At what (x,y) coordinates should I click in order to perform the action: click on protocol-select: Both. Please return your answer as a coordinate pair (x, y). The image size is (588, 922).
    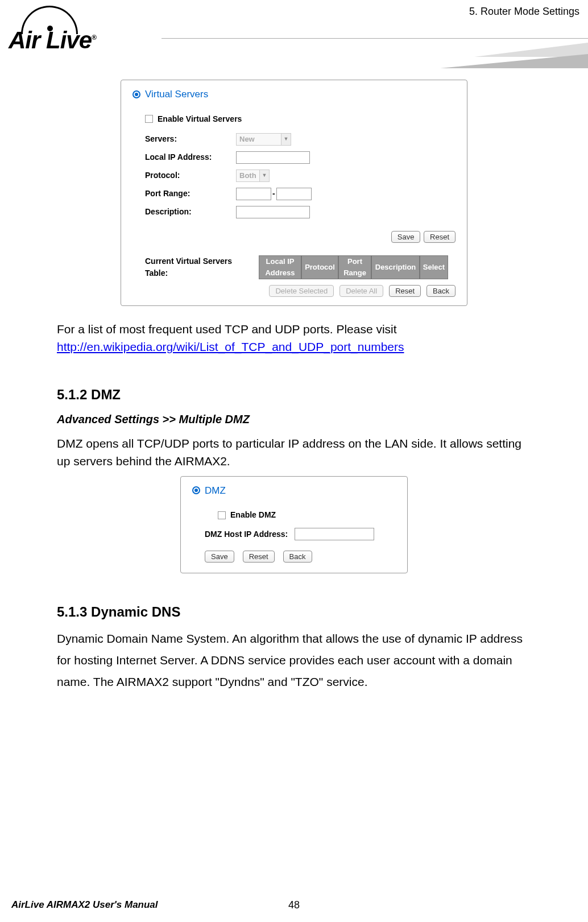
    Looking at the image, I should click on (248, 176).